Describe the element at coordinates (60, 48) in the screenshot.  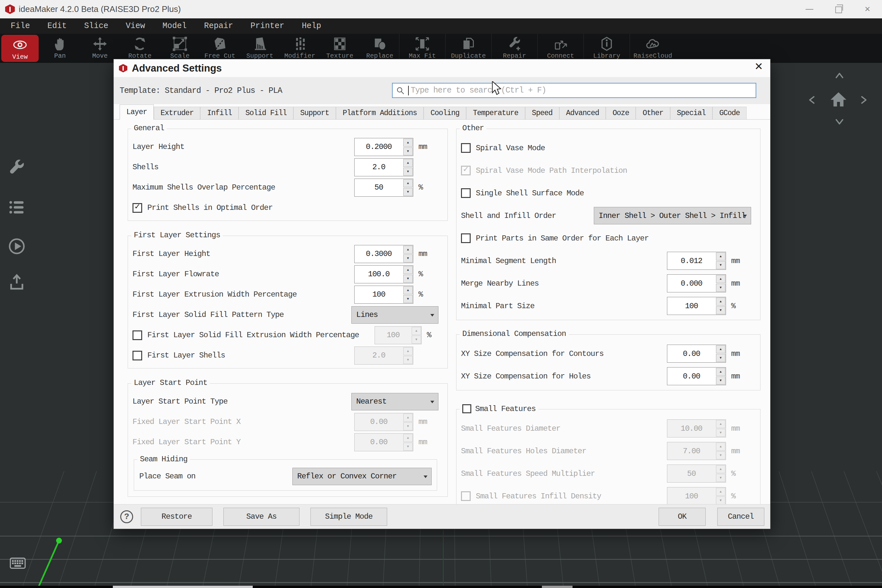
I see `toolbar-pan-button: Pan` at that location.